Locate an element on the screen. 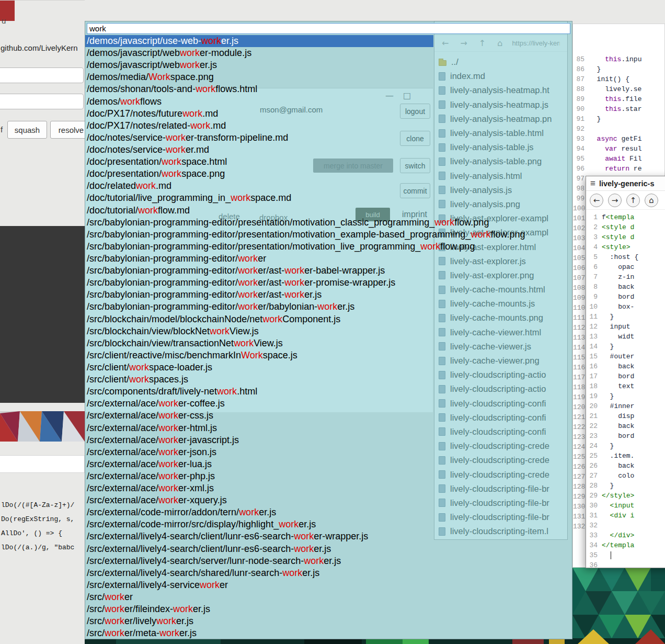  search-result-row: /src/blockchain/view/blockNetworkView.js is located at coordinates (259, 332).